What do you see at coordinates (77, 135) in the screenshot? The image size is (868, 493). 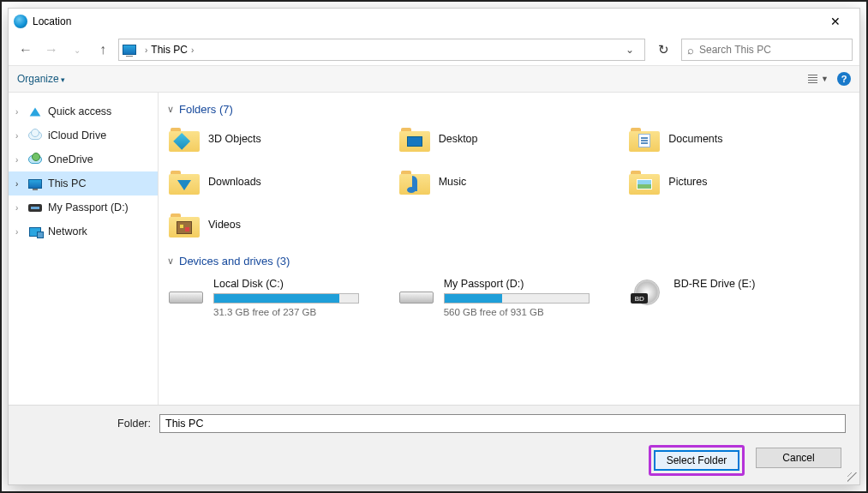 I see `tree-item-label: iCloud Drive` at bounding box center [77, 135].